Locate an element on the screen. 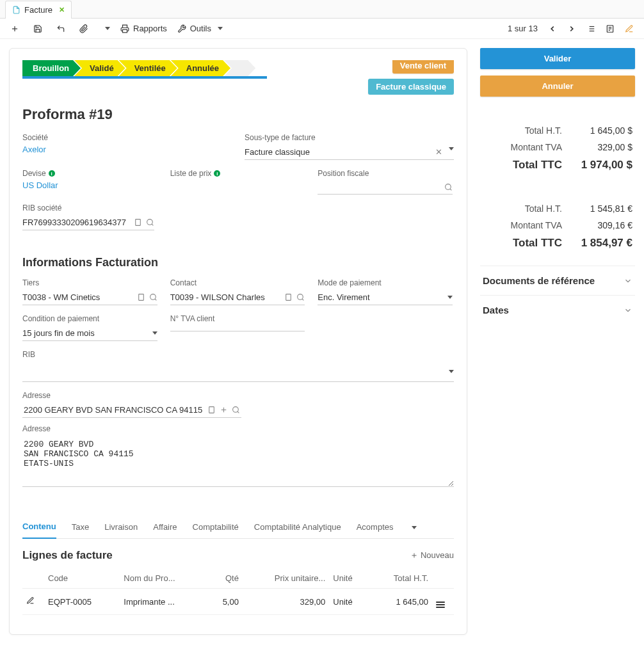  validate-button: Valider is located at coordinates (558, 59).